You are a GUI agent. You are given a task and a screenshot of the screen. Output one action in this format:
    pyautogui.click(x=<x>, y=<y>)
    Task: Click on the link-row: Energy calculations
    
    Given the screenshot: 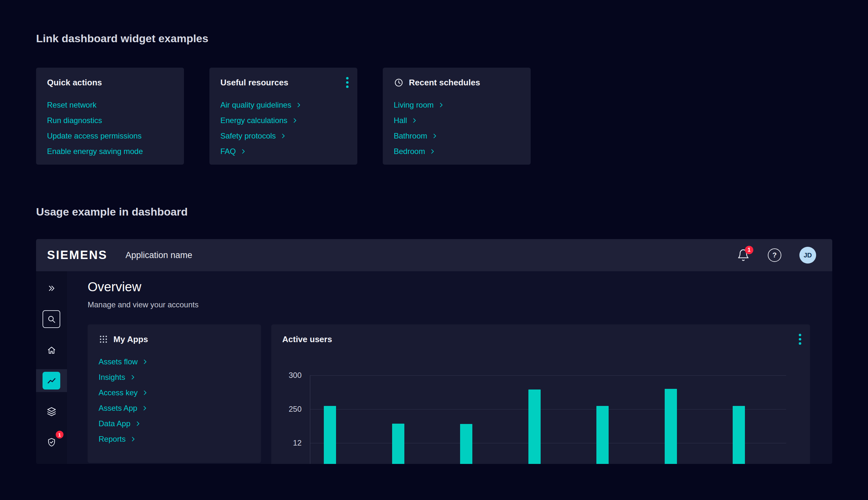 What is the action you would take?
    pyautogui.click(x=284, y=120)
    